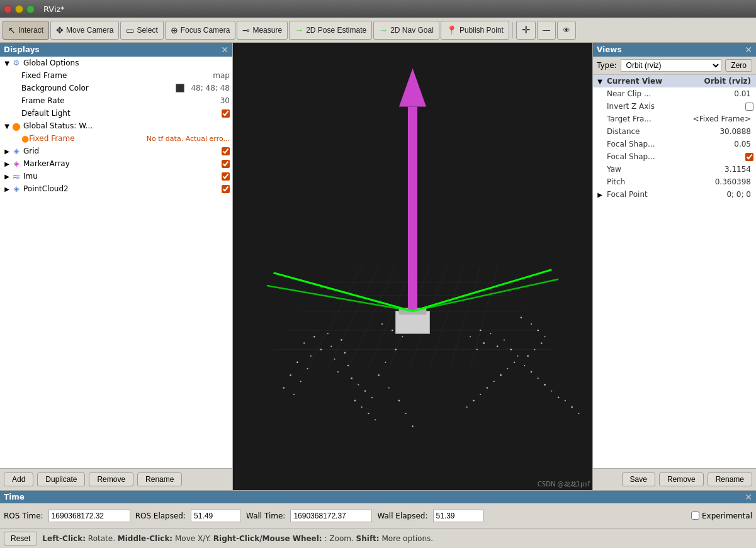  What do you see at coordinates (24, 516) in the screenshot?
I see `ros-time-label: ROS Time:` at bounding box center [24, 516].